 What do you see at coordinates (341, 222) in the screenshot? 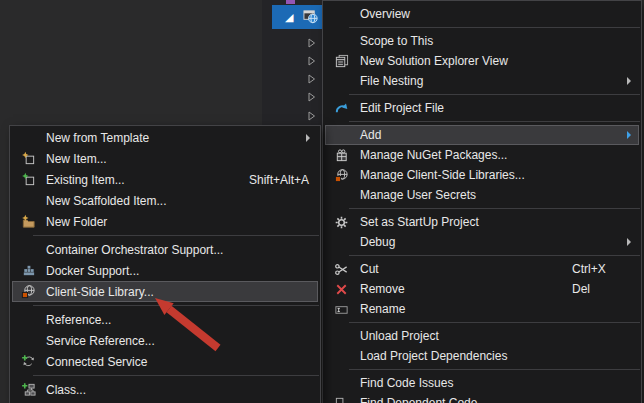
I see `gear-icon` at bounding box center [341, 222].